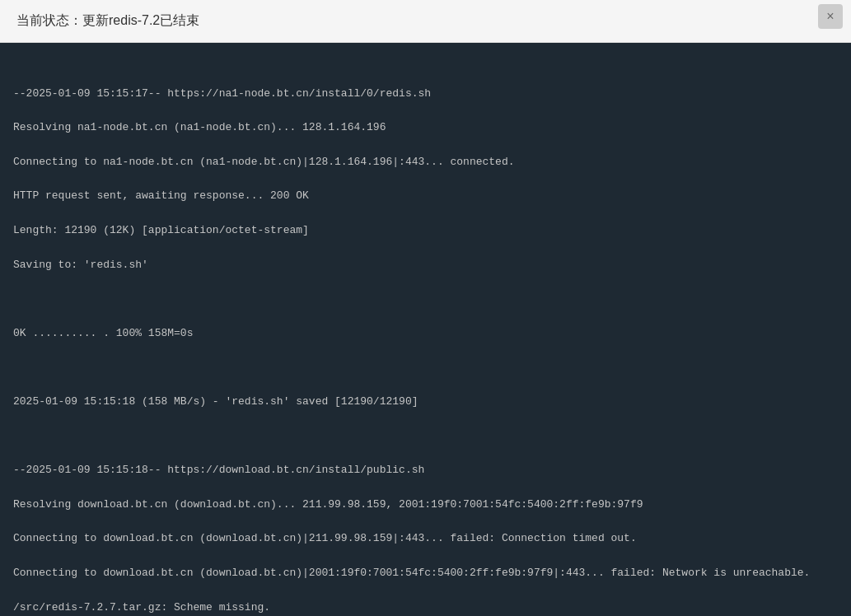 Image resolution: width=851 pixels, height=616 pixels. I want to click on terminal-line: 0K .......... . 100% 158M=0s, so click(425, 334).